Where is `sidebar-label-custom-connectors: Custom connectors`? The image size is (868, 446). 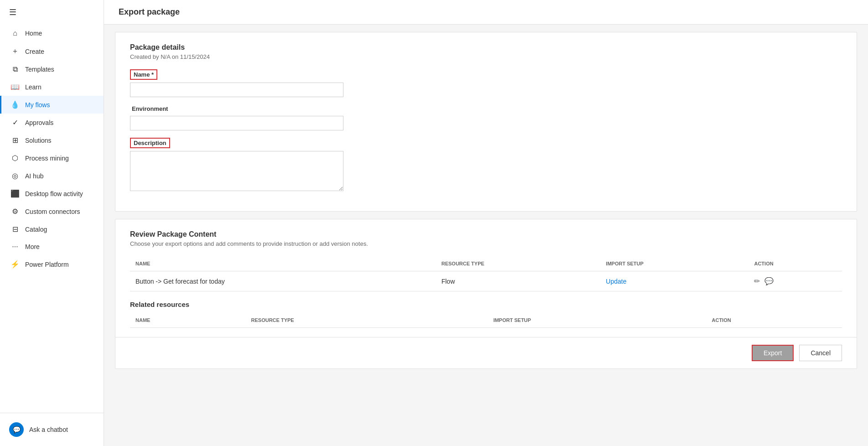 sidebar-label-custom-connectors: Custom connectors is located at coordinates (53, 212).